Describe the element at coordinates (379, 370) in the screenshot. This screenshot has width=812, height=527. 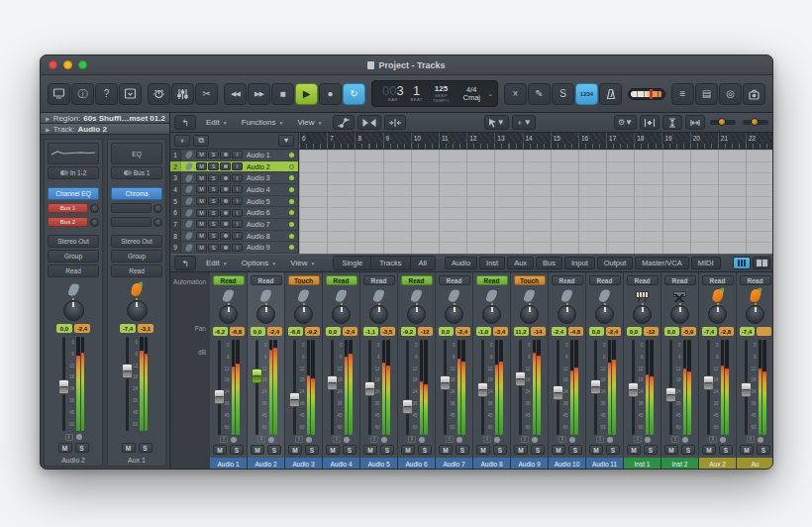
I see `mixer-channel-strip: Read -1,1 -3,5` at that location.